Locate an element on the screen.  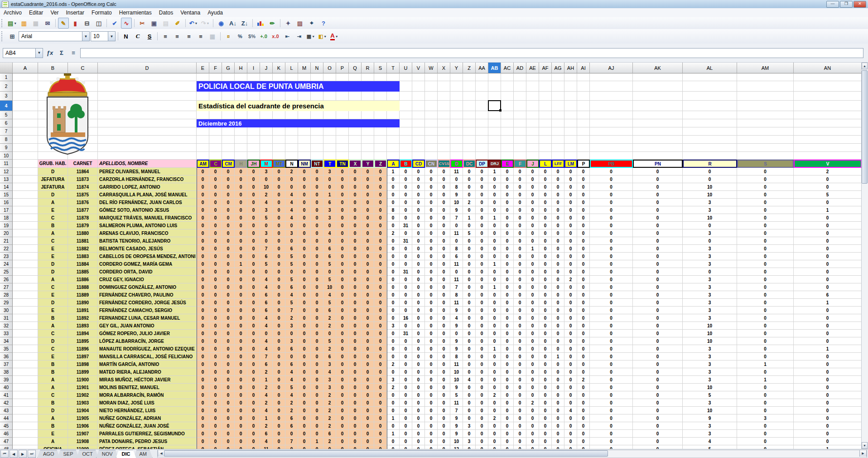
cell-AD8 is located at coordinates (520, 140).